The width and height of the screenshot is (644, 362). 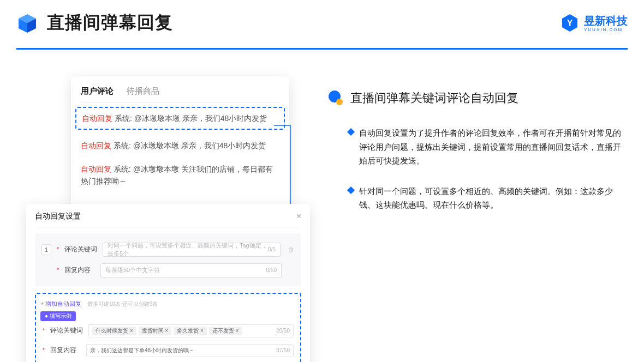 I want to click on example-content-input: 亲，我们这边都是下单48小时内发货的哦～ 37/50, so click(x=190, y=351).